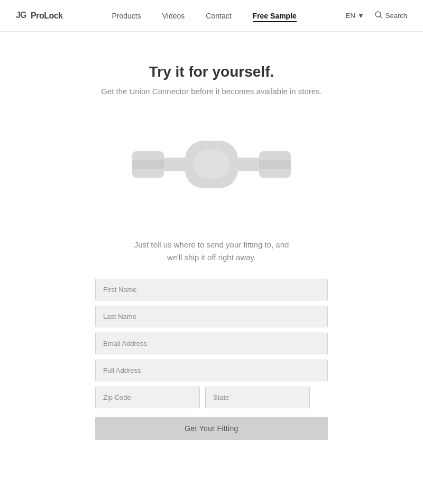 The width and height of the screenshot is (423, 504). I want to click on language-selector: EN ▼, so click(355, 16).